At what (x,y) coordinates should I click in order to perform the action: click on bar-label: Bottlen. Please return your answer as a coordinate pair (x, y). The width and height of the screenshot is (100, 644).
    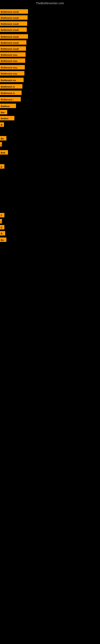
    Looking at the image, I should click on (7, 118).